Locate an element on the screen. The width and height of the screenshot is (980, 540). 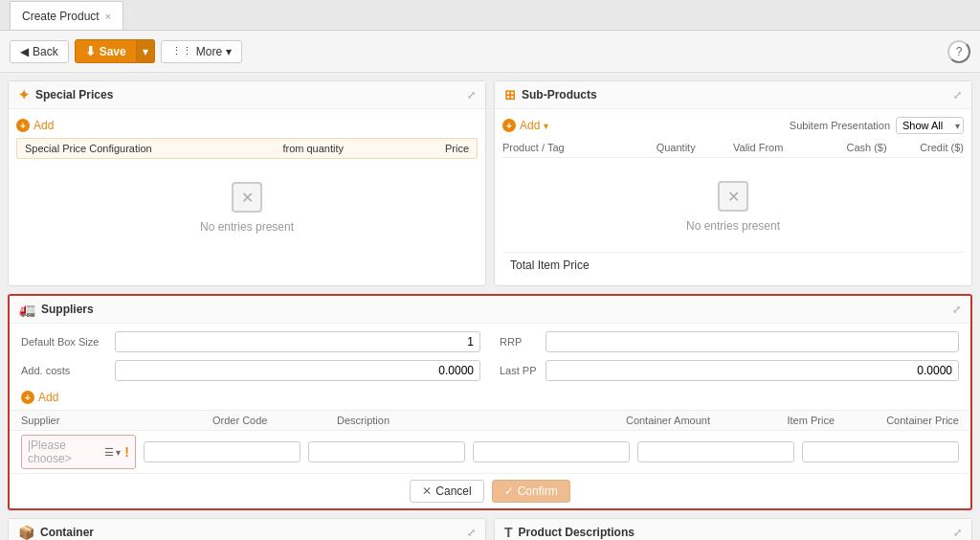
subprod-col-product: Product / Tag is located at coordinates (580, 147).